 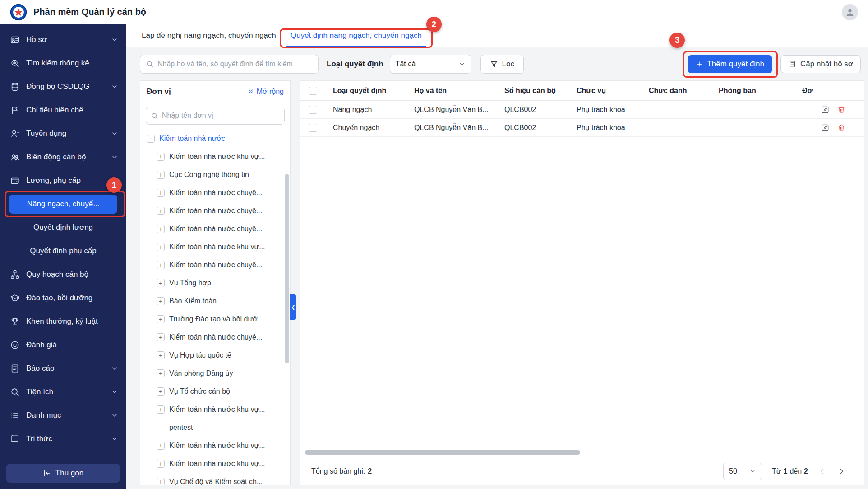 I want to click on panel-collapse-handle: ❮, so click(x=293, y=307).